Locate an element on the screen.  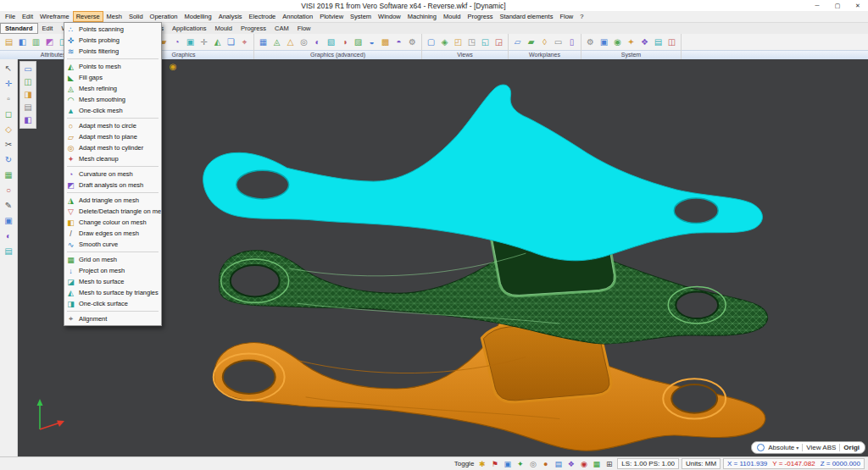
grid-icon: ▦ is located at coordinates (263, 42).